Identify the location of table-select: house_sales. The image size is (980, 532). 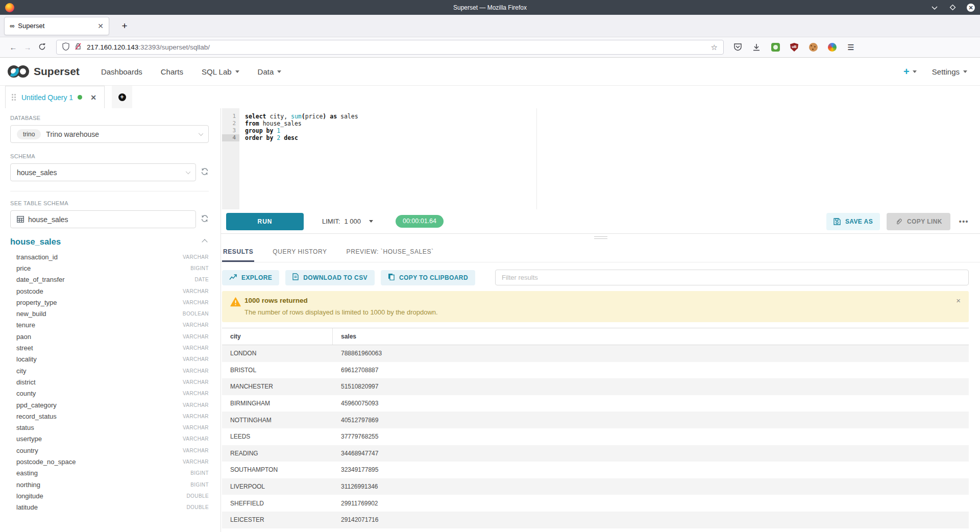
(103, 220).